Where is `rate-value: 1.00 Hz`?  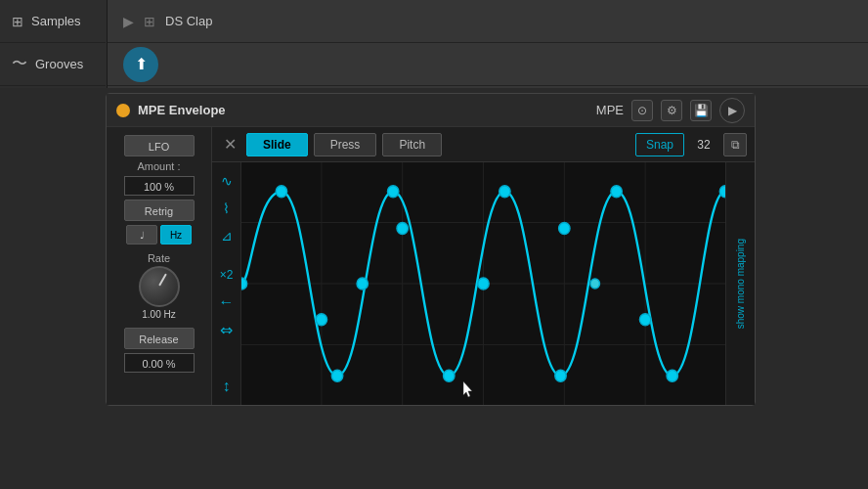
rate-value: 1.00 Hz is located at coordinates (158, 315).